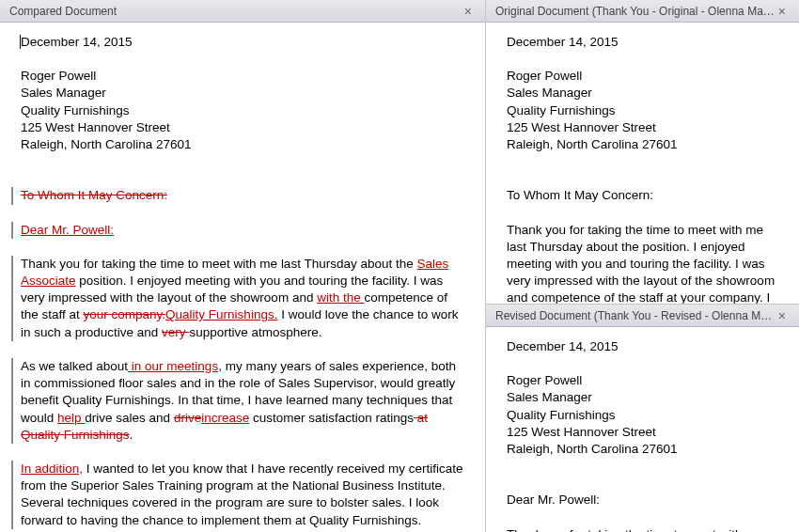  Describe the element at coordinates (68, 229) in the screenshot. I see `inserted-text: Dear Mr. Powell:` at that location.